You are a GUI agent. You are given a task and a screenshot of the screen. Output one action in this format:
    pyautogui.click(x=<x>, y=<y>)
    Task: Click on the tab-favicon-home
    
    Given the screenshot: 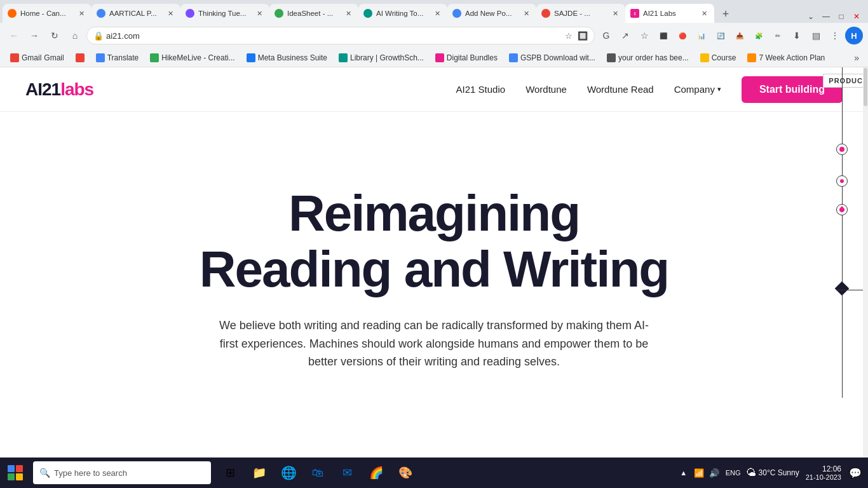 What is the action you would take?
    pyautogui.click(x=12, y=13)
    